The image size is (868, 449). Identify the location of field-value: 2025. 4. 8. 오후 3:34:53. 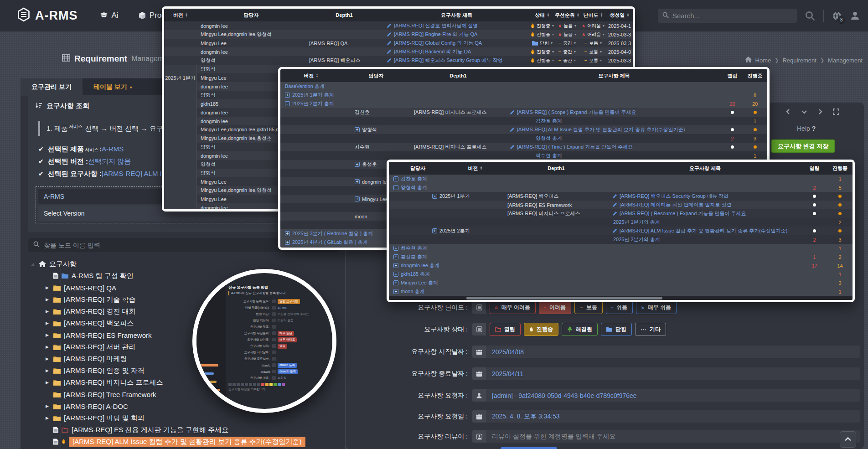
(673, 417).